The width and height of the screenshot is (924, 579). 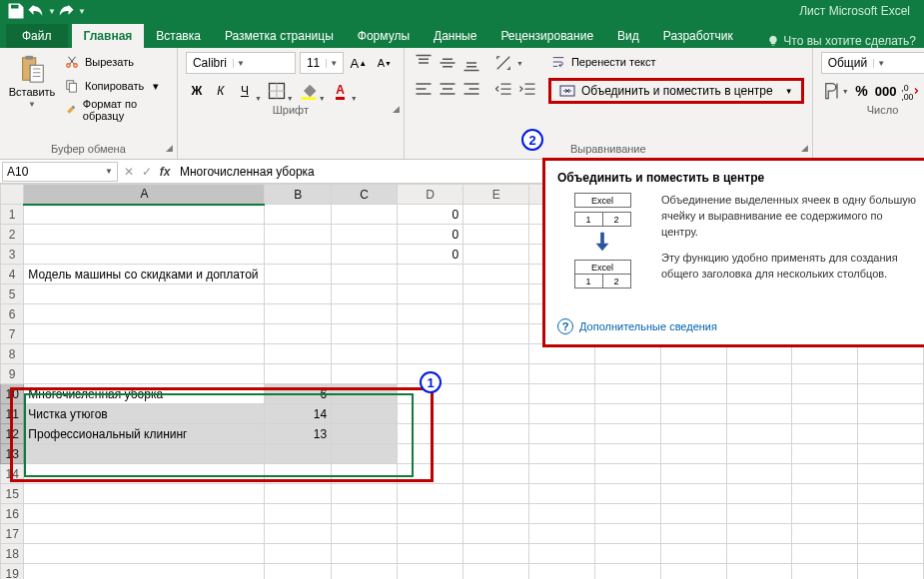 What do you see at coordinates (431, 382) in the screenshot?
I see `callout-1: 1` at bounding box center [431, 382].